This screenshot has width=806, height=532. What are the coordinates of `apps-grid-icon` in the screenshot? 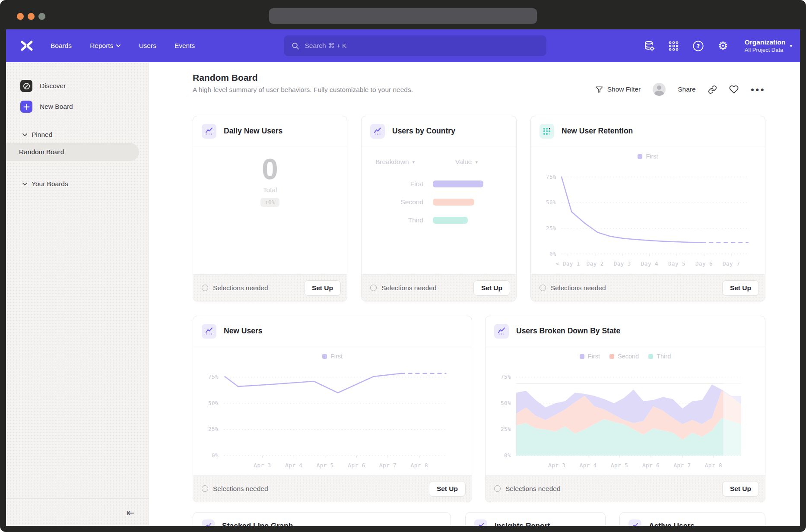 It's located at (674, 46).